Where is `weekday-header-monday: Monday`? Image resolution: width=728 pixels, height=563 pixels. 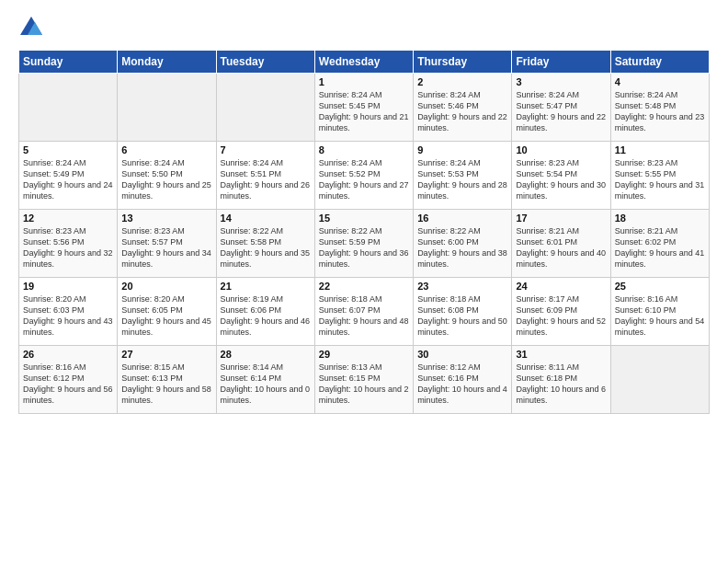 weekday-header-monday: Monday is located at coordinates (167, 63).